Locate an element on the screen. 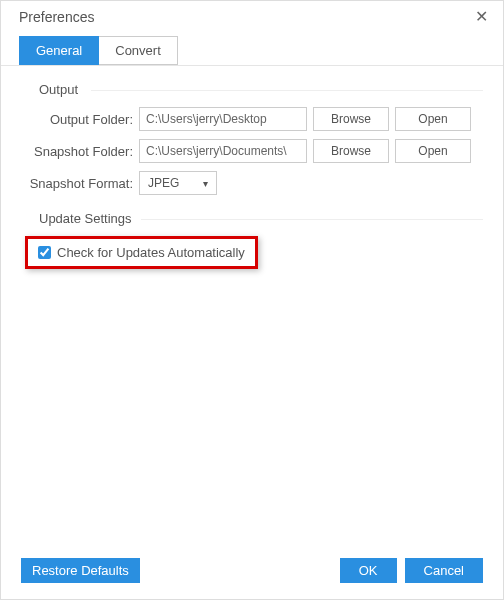  output-folder-row: Output Folder: Browse Open is located at coordinates (252, 119).